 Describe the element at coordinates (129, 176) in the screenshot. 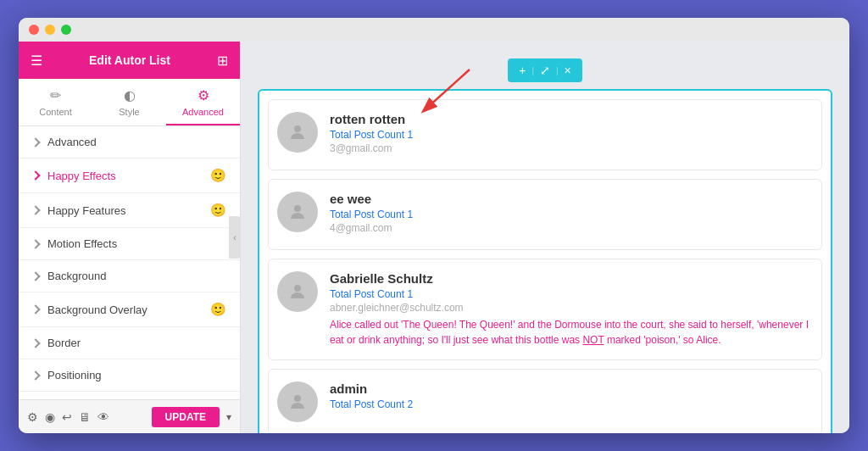

I see `sidebar-item-happy-effects: Happy Effects 🙂` at that location.